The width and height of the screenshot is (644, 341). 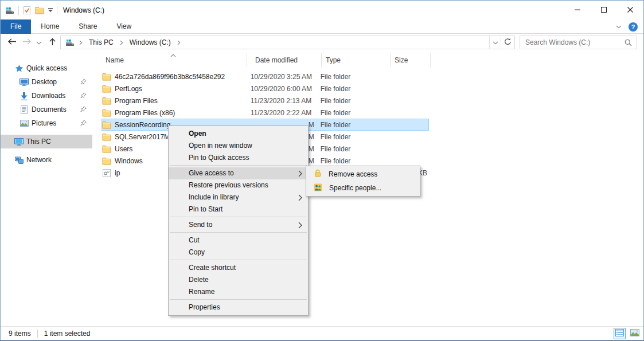 What do you see at coordinates (239, 280) in the screenshot?
I see `menu-item-delete: Delete` at bounding box center [239, 280].